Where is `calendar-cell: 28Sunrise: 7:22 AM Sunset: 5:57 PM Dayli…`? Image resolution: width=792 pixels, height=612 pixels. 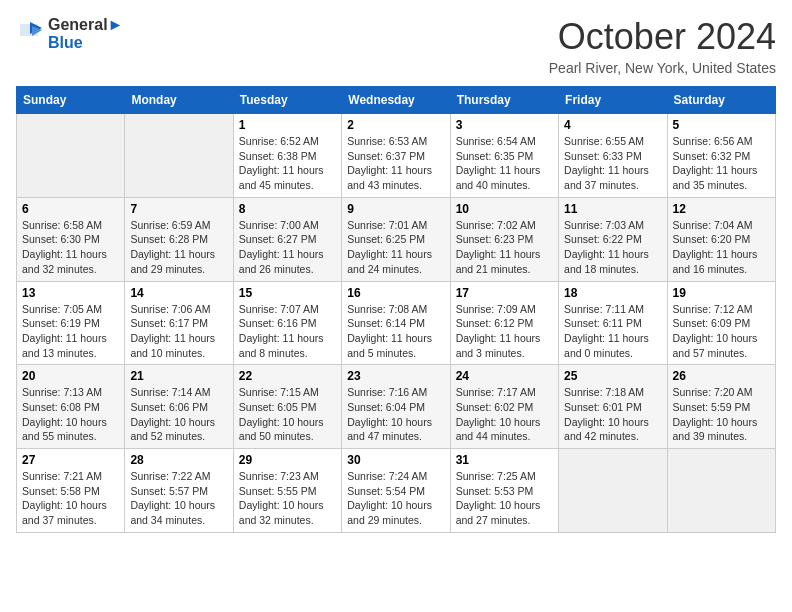
calendar-cell: 28Sunrise: 7:22 AM Sunset: 5:57 PM Dayli… is located at coordinates (179, 491).